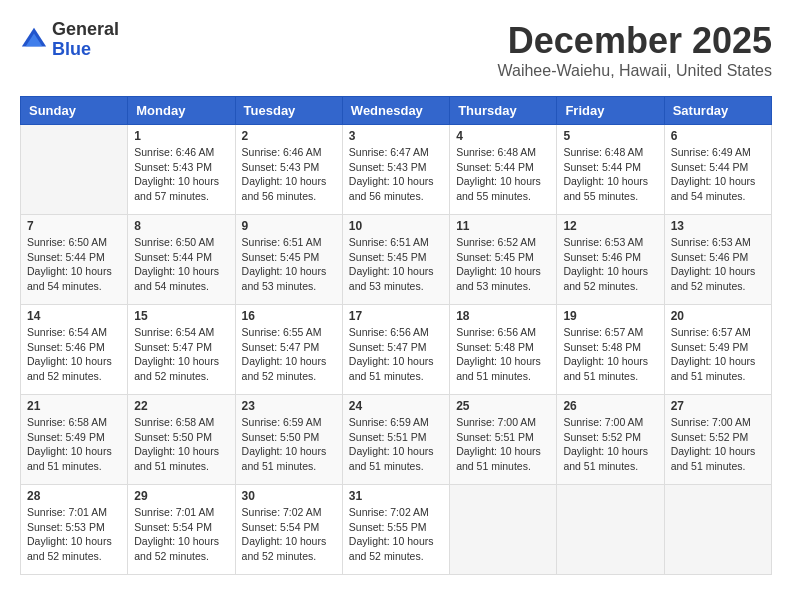  I want to click on cell-content: Sunrise: 6:58 AM Sunset: 5:50 PM Dayligh…, so click(181, 444).